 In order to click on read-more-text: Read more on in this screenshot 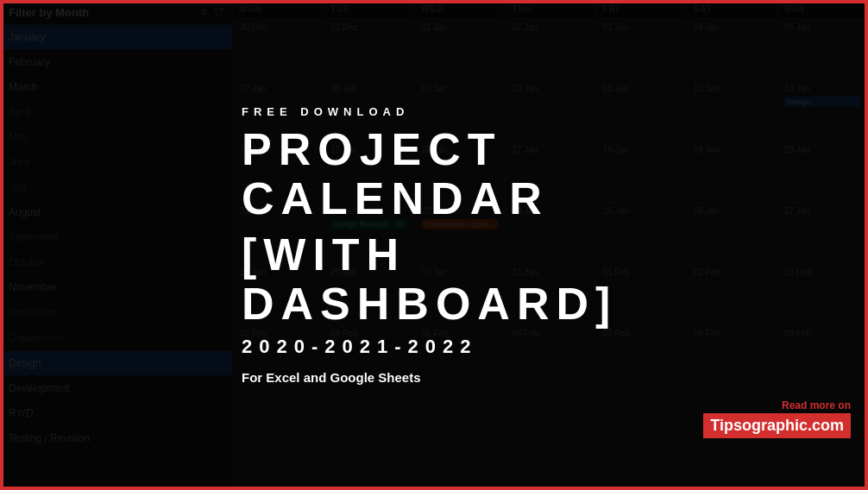, I will do `click(777, 405)`.